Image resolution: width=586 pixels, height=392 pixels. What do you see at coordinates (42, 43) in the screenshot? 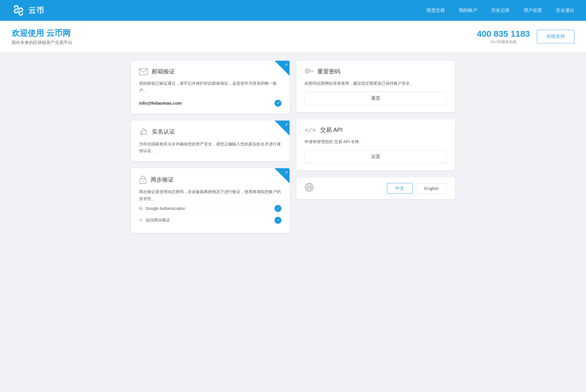
I see `welcome-subtitle: 面向未来的区块链资产交易平台` at bounding box center [42, 43].